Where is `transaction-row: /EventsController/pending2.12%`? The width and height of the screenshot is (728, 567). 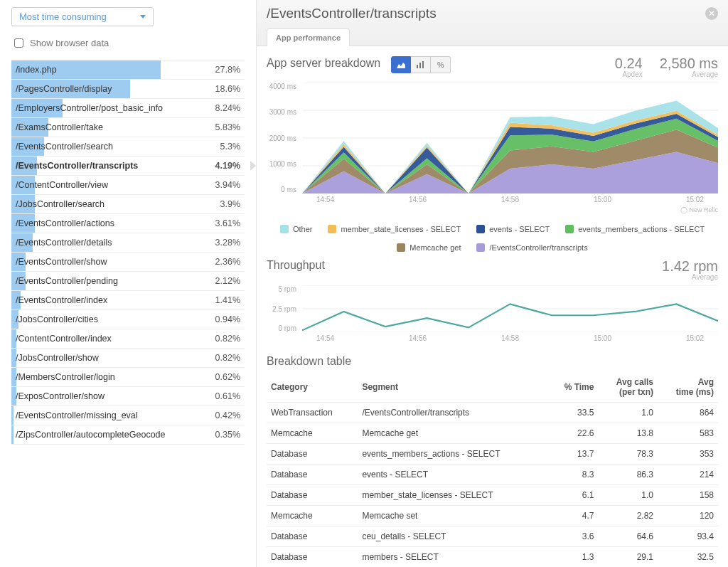
transaction-row: /EventsController/pending2.12% is located at coordinates (128, 282).